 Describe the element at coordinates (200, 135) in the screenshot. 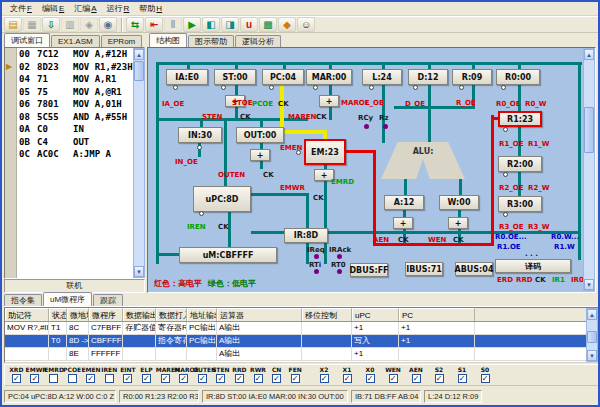

I see `diagram-box-in: IN:30` at that location.